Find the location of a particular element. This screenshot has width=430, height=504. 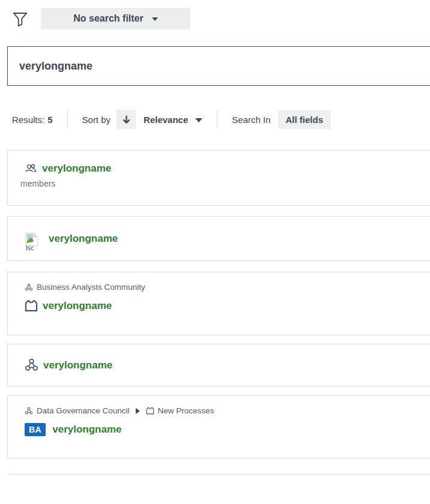

result-card-community: verylongname is located at coordinates (219, 365).